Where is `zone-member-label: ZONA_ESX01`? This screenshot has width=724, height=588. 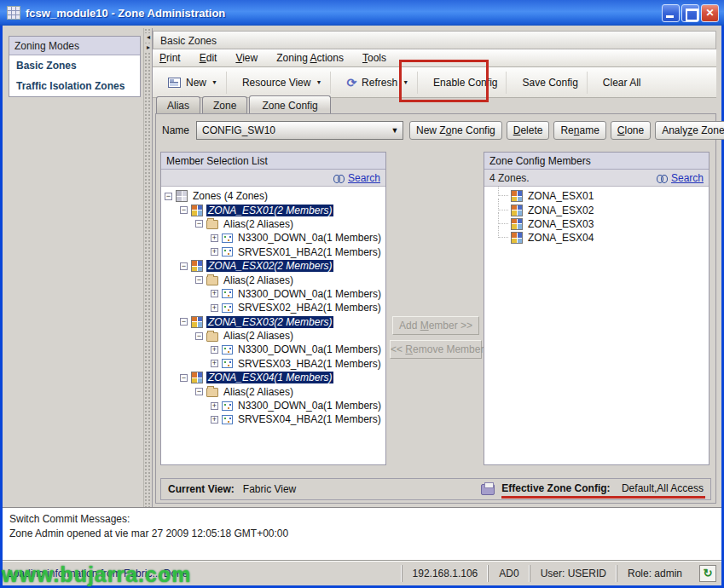 zone-member-label: ZONA_ESX01 is located at coordinates (561, 196).